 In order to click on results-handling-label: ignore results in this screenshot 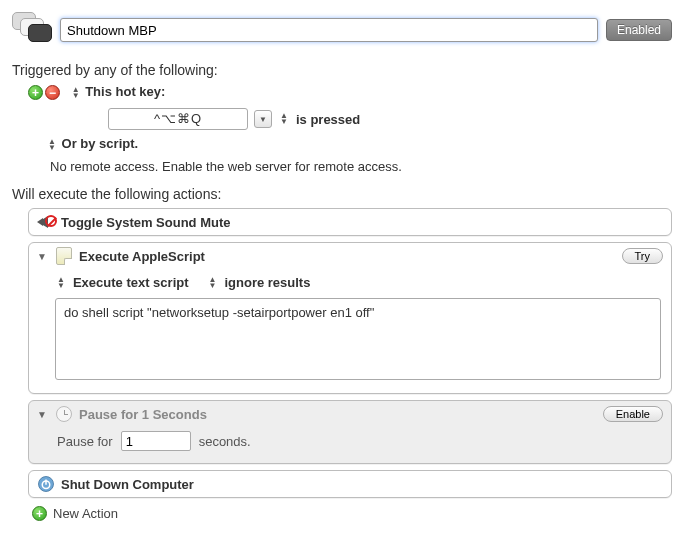, I will do `click(267, 282)`.